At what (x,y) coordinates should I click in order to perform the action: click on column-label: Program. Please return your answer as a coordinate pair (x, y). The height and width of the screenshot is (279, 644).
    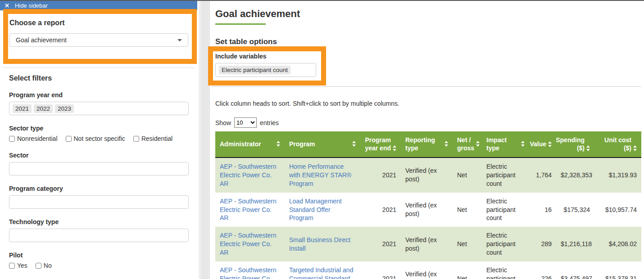
    Looking at the image, I should click on (302, 144).